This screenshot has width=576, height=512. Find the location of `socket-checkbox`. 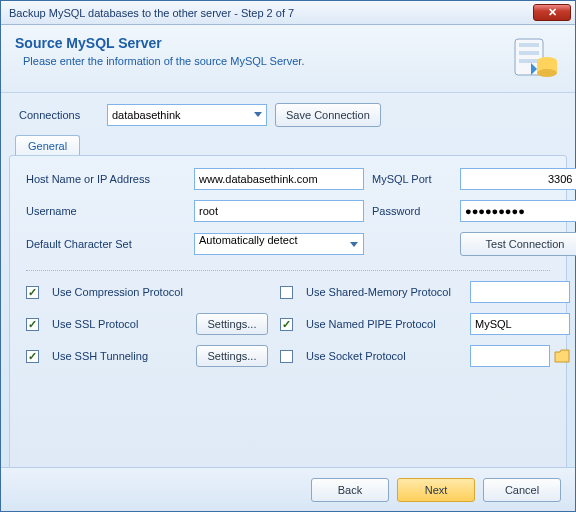

socket-checkbox is located at coordinates (286, 356).